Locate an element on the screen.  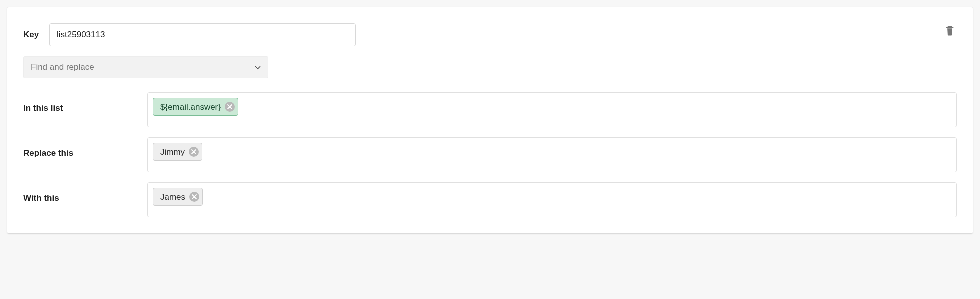
chip-text: ${email.answer} is located at coordinates (190, 107).